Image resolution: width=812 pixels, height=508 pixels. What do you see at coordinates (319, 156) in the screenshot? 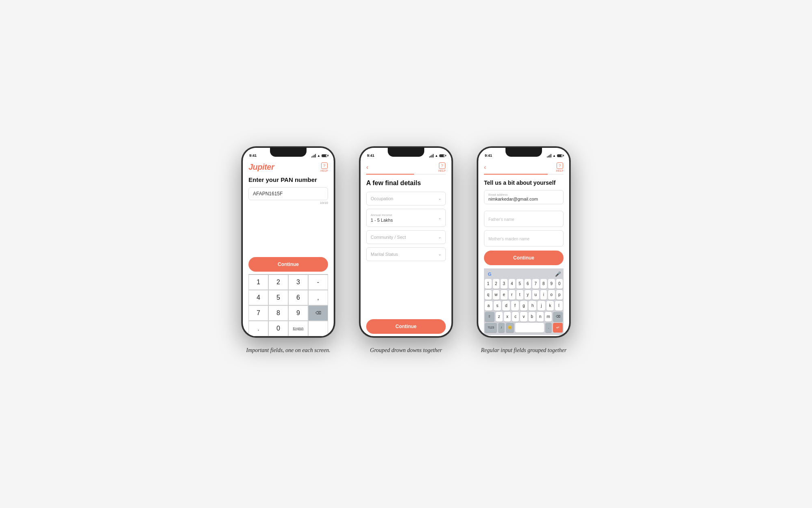
I see `wifi-pan: ▲` at bounding box center [319, 156].